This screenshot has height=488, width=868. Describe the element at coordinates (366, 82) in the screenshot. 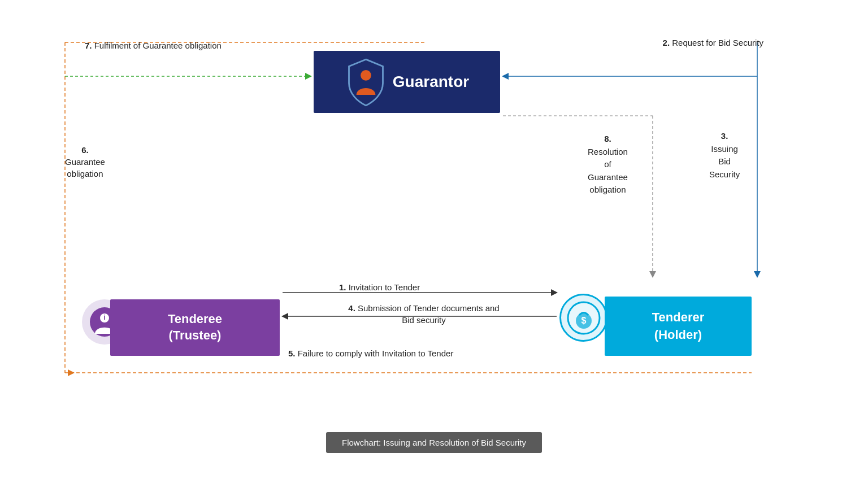

I see `guarantor-icon` at that location.